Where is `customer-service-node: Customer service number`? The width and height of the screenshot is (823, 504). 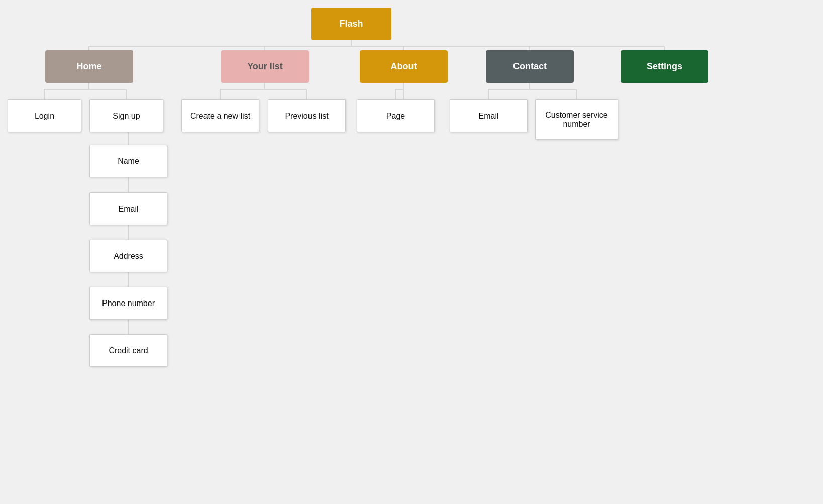
customer-service-node: Customer service number is located at coordinates (577, 120).